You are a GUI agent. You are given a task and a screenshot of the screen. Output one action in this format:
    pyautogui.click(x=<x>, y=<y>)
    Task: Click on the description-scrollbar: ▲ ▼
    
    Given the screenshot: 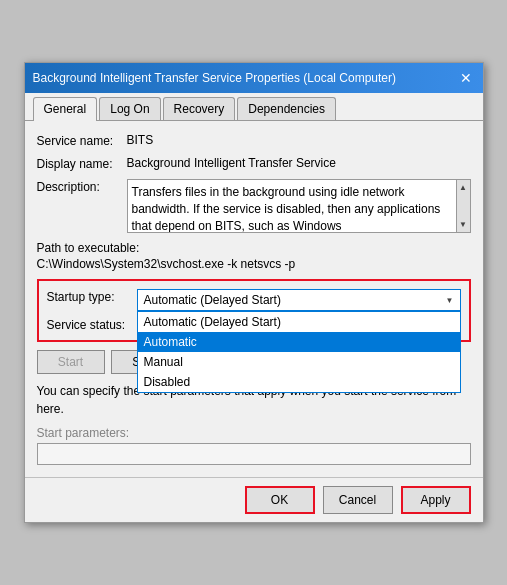 What is the action you would take?
    pyautogui.click(x=463, y=206)
    